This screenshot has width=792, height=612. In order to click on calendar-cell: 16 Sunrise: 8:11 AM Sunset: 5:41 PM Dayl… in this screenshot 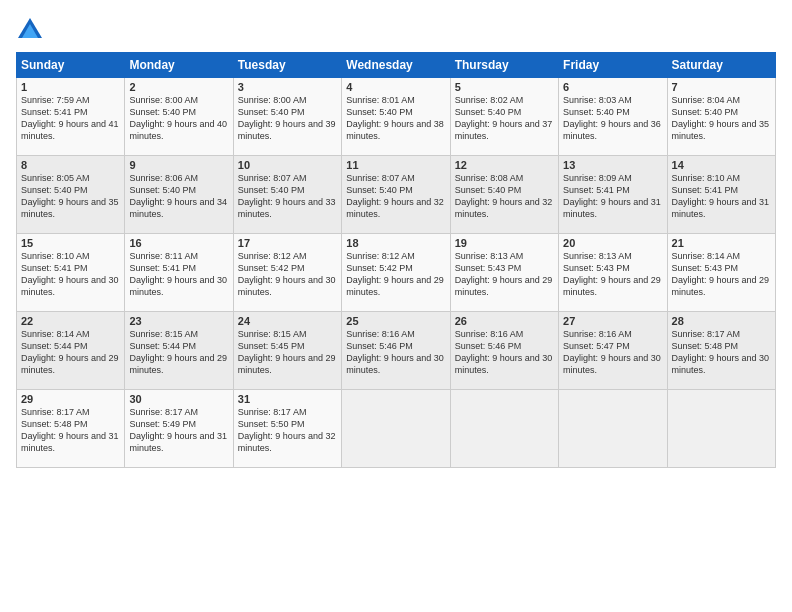, I will do `click(179, 273)`.